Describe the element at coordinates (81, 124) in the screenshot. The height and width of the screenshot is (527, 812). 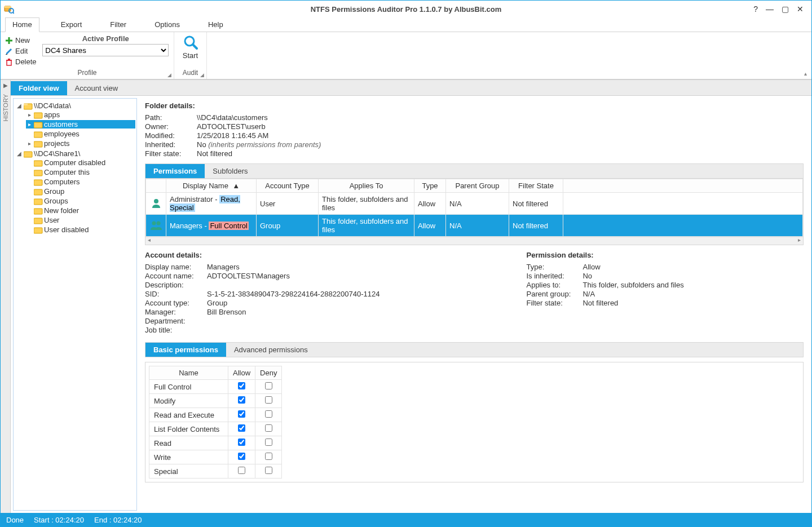
I see `tree-node-customers: ▸customers` at that location.